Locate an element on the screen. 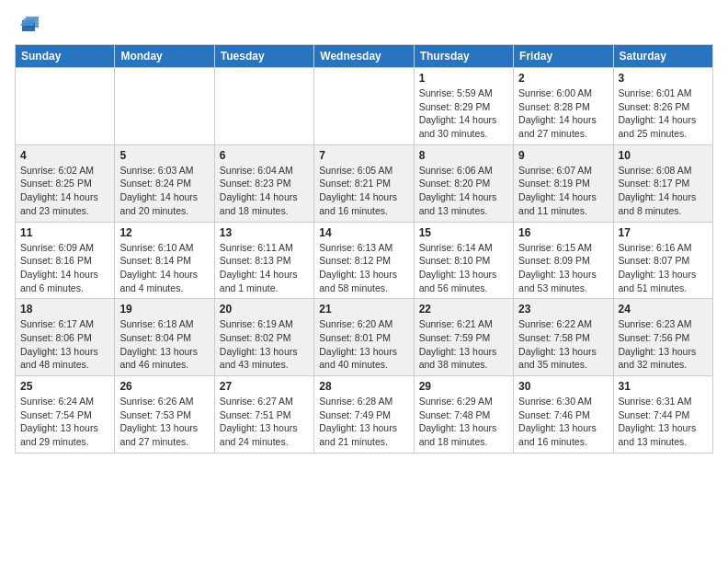  day-number: 26 is located at coordinates (164, 386).